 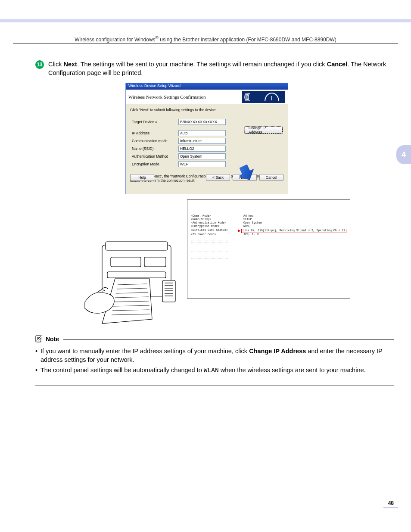 What do you see at coordinates (207, 177) in the screenshot?
I see `wizard-button-row: Help < Back Next > Cancel` at bounding box center [207, 177].